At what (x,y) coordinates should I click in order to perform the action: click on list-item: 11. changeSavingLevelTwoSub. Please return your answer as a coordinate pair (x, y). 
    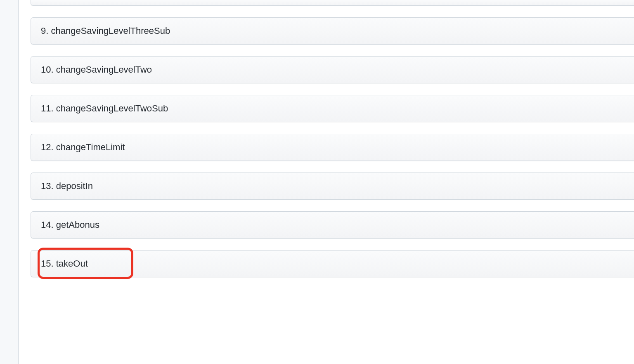
    Looking at the image, I should click on (332, 109).